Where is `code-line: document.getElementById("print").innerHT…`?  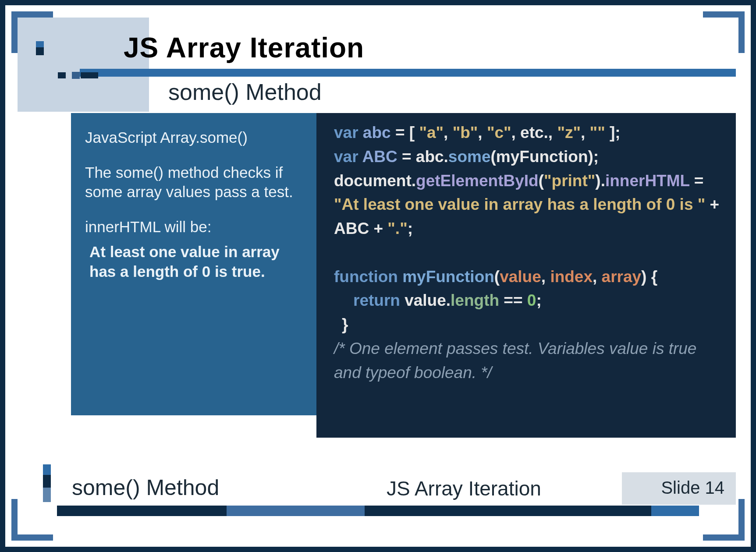 code-line: document.getElementById("print").innerHT… is located at coordinates (529, 181).